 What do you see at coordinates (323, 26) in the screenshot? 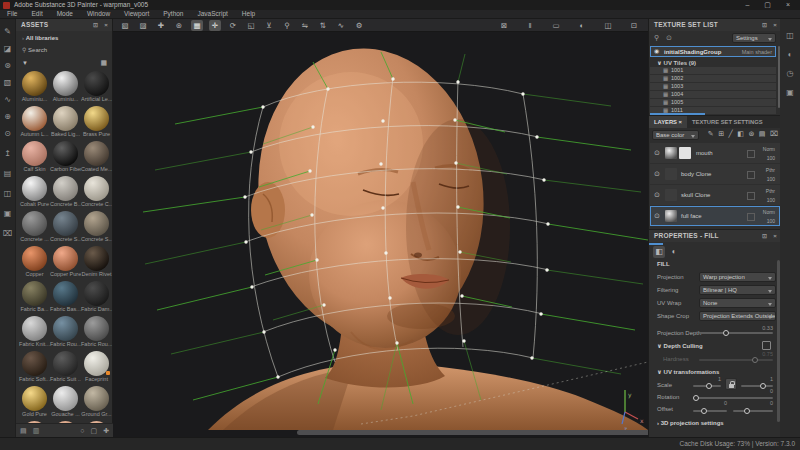
I see `symmetry-tool-icon: ⇅` at bounding box center [323, 26].